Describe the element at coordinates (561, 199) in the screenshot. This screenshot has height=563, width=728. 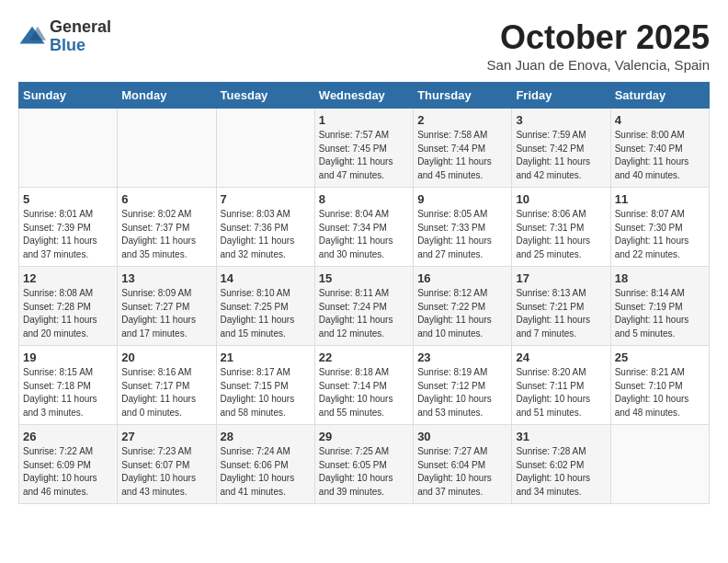
I see `day-number: 10` at that location.